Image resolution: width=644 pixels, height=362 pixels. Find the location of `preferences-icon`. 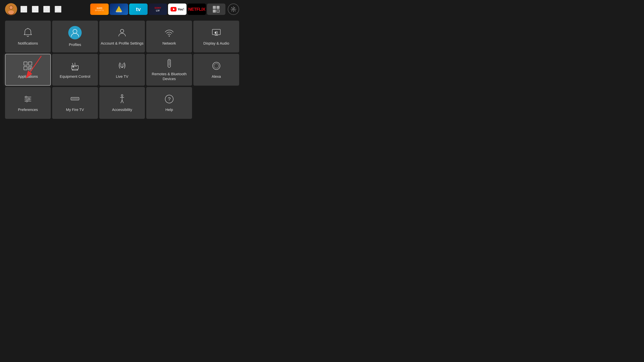

preferences-icon is located at coordinates (28, 99).